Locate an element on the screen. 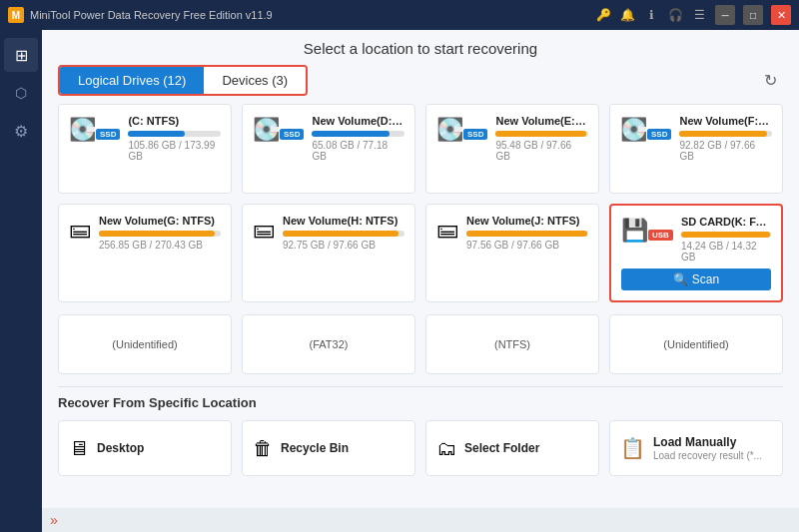 The width and height of the screenshot is (799, 532). small-drive-card-0: (Unidentified) is located at coordinates (145, 344).